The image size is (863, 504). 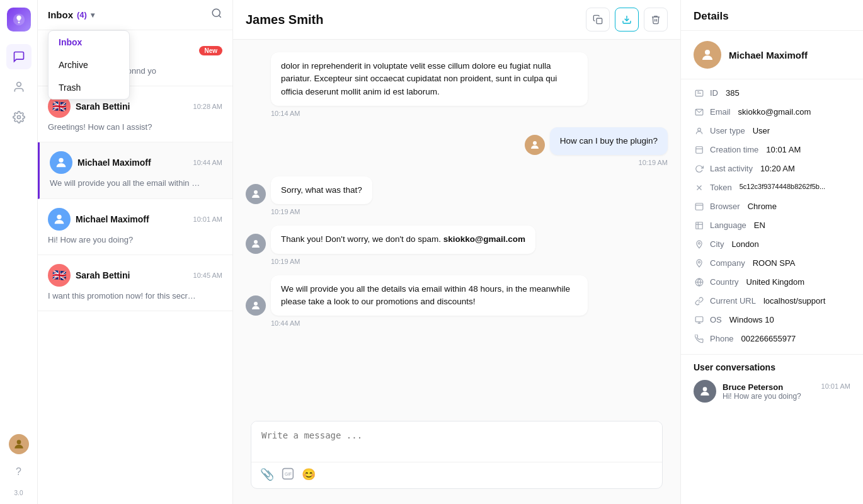 What do you see at coordinates (716, 320) in the screenshot?
I see `detail-label: OS` at bounding box center [716, 320].